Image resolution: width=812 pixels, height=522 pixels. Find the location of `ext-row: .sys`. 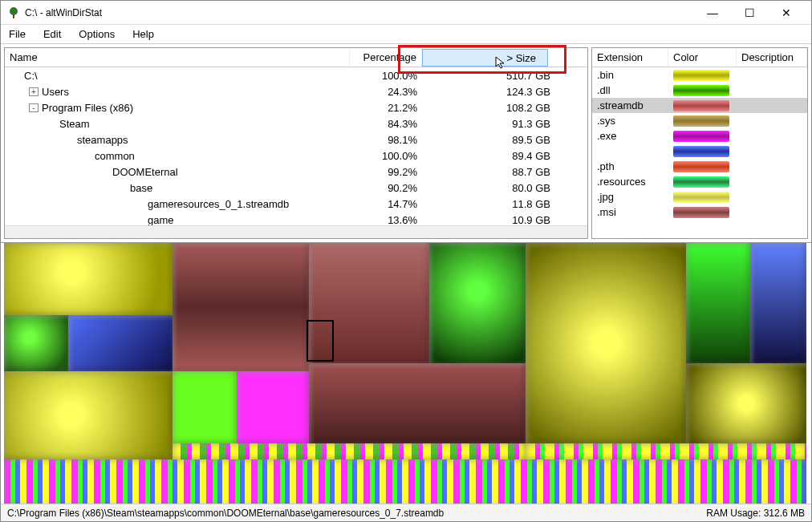

ext-row: .sys is located at coordinates (700, 120).